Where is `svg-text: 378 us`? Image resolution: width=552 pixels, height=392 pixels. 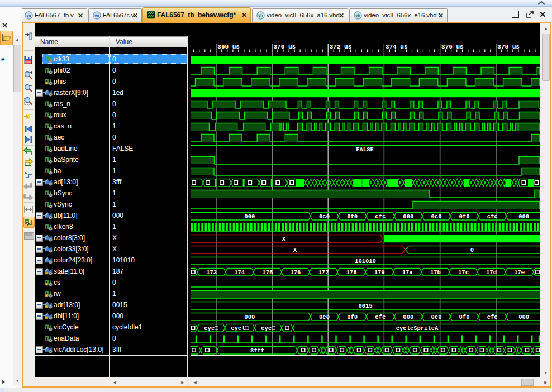
svg-text: 378 us is located at coordinates (508, 47).